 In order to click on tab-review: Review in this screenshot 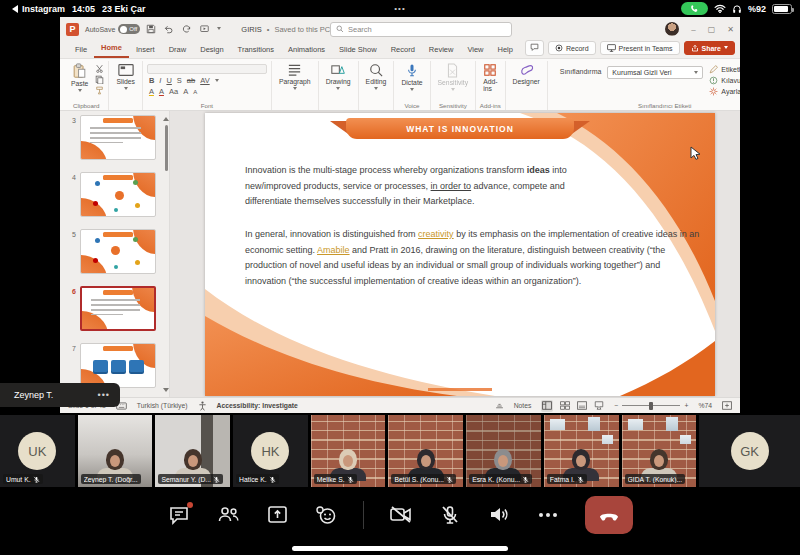, I will do `click(442, 50)`.